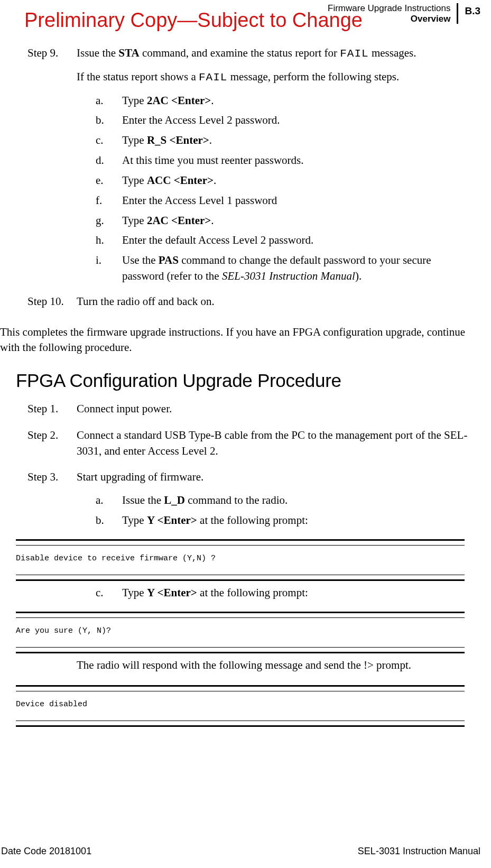 The width and height of the screenshot is (491, 868). Describe the element at coordinates (279, 477) in the screenshot. I see `step-text: Start upgrading of firmware.` at that location.